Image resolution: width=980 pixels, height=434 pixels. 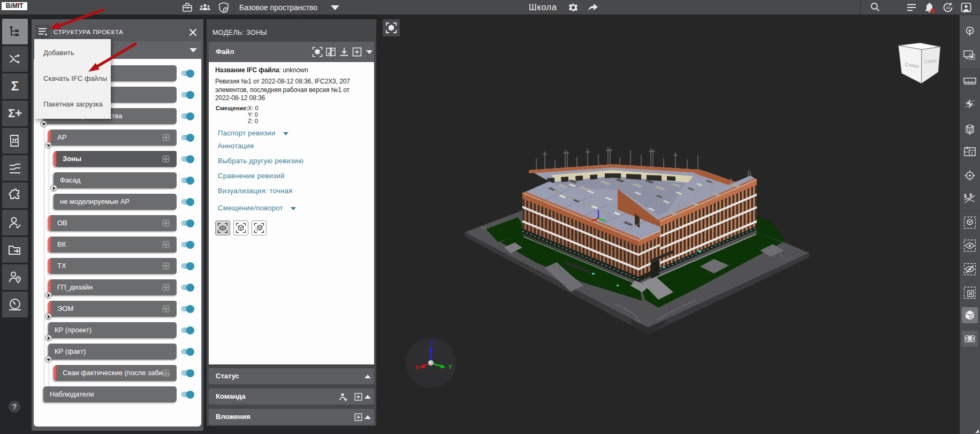 What do you see at coordinates (451, 367) in the screenshot?
I see `svg-text: Y` at bounding box center [451, 367].